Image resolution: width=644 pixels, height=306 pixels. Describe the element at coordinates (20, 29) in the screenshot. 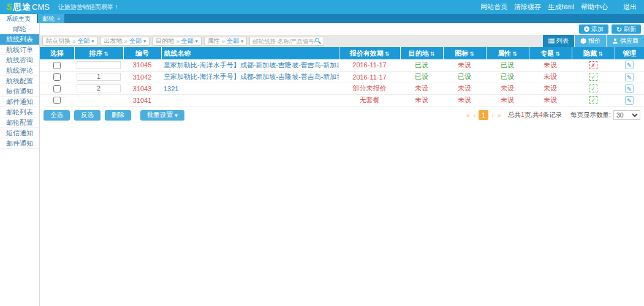

I see `sidebar-title: 邮轮` at that location.